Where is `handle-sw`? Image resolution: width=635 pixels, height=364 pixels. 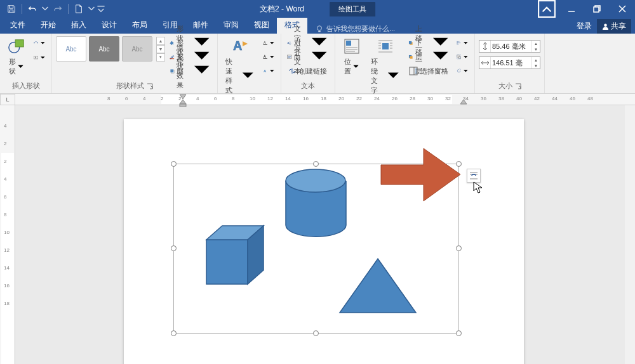
handle-sw is located at coordinates (174, 334).